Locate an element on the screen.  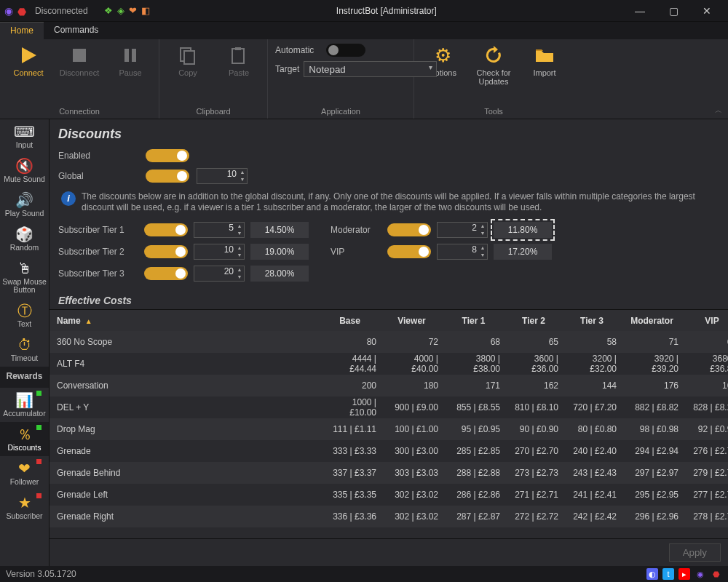
obs-link-icon: ⬣ is located at coordinates (716, 574).